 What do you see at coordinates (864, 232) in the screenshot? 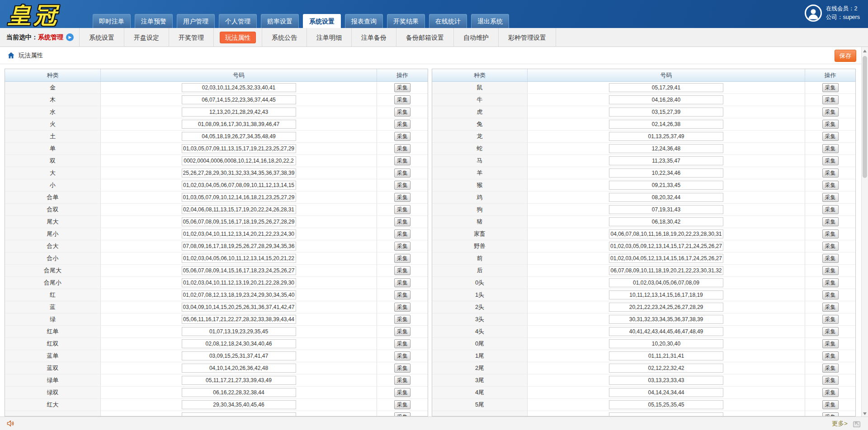
I see `vertical-scrollbar` at bounding box center [864, 232].